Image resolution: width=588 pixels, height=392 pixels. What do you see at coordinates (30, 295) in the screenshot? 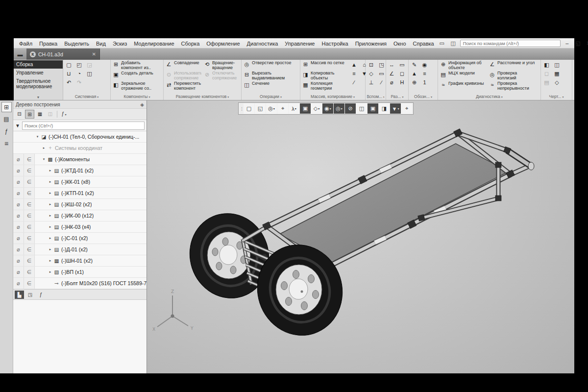
I see `tree-bottom-sections: ◳` at bounding box center [30, 295].